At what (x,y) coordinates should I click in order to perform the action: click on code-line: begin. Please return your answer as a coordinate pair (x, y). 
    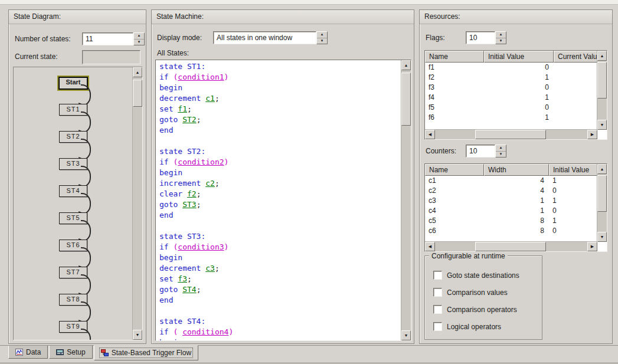
    Looking at the image, I should click on (280, 173).